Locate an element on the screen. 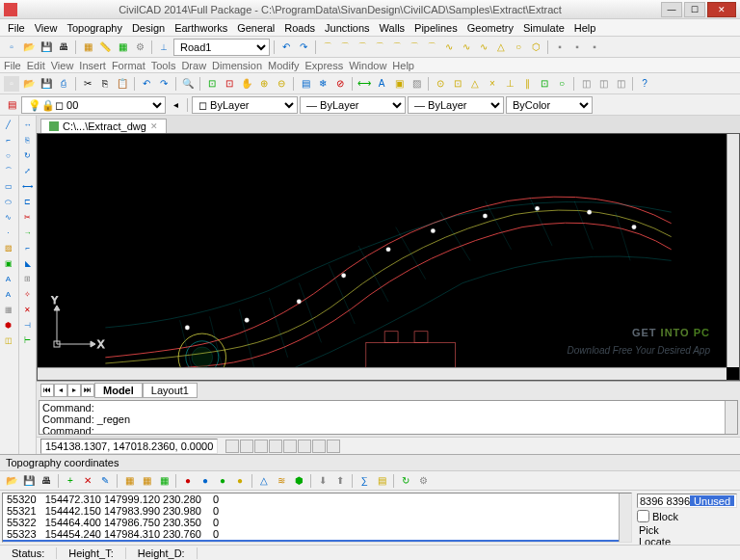 The height and width of the screenshot is (560, 740). hatch-icon: ▨ is located at coordinates (416, 84).